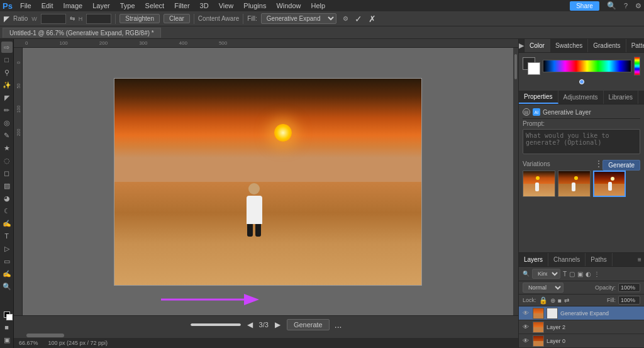 The height and width of the screenshot is (348, 644). What do you see at coordinates (581, 142) in the screenshot?
I see `prompt-textarea` at bounding box center [581, 142].